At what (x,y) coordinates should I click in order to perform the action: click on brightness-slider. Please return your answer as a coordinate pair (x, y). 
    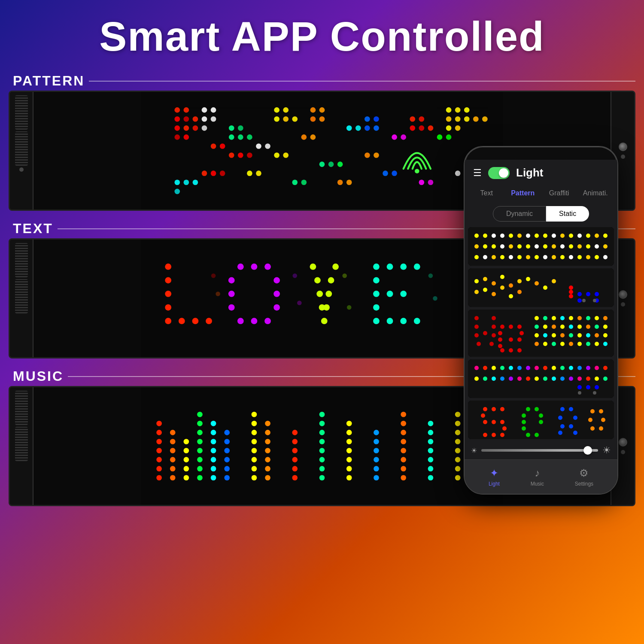
    Looking at the image, I should click on (540, 450).